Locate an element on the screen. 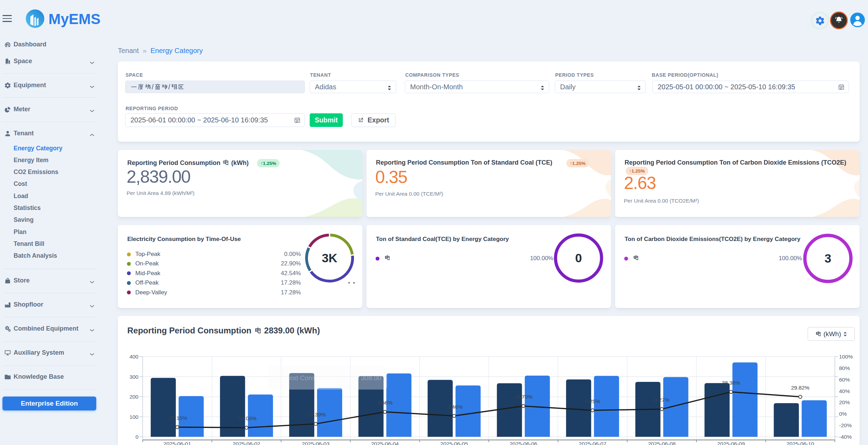  svg-text: 38.38% is located at coordinates (731, 383).